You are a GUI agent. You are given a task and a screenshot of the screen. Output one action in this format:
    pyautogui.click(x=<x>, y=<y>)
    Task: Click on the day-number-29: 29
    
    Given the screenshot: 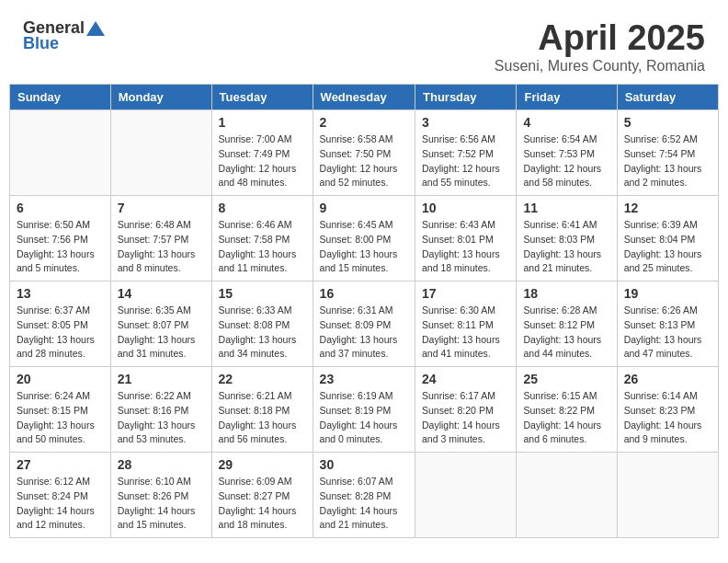 What is the action you would take?
    pyautogui.click(x=263, y=465)
    